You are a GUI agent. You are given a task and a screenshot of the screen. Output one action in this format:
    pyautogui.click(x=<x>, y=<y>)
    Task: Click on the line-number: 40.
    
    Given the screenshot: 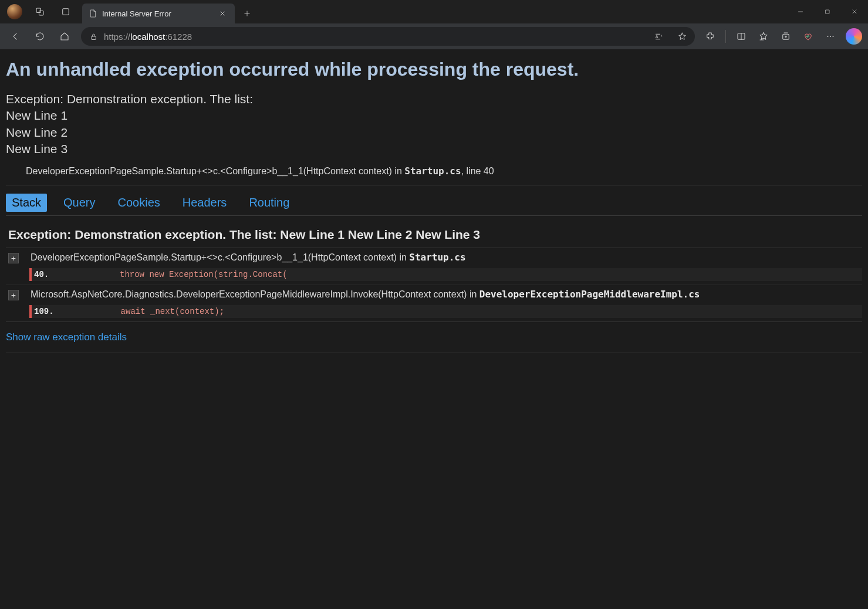 What is the action you would take?
    pyautogui.click(x=43, y=275)
    